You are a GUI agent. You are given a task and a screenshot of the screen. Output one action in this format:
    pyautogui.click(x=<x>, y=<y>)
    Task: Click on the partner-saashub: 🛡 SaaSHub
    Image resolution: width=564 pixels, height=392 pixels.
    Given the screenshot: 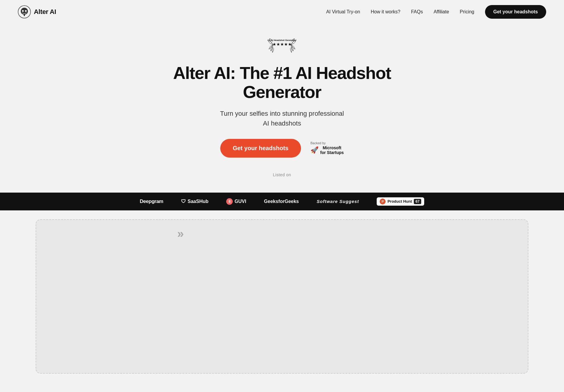 What is the action you would take?
    pyautogui.click(x=195, y=201)
    